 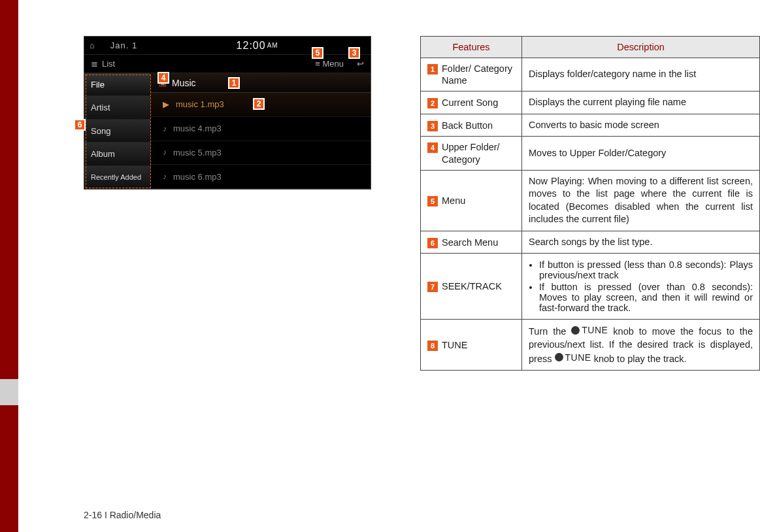 I want to click on list-item: If button is pressed (less than 0.8 seco…, so click(x=646, y=270).